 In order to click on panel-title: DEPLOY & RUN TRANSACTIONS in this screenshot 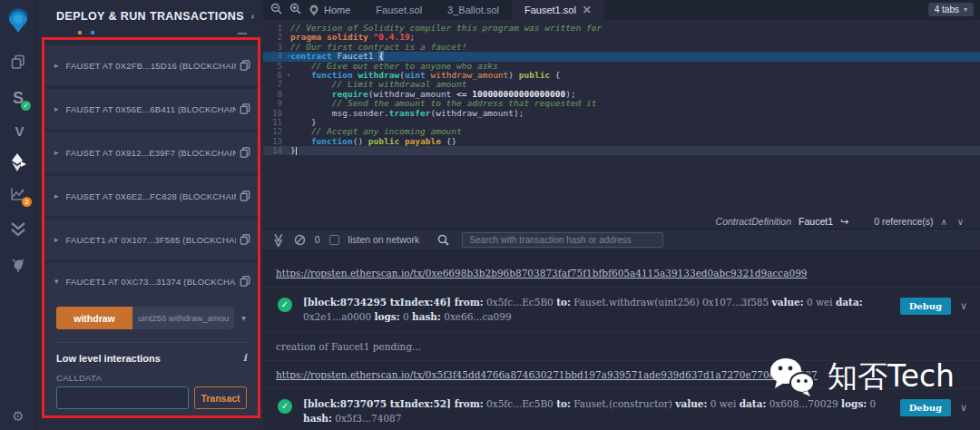, I will do `click(151, 16)`.